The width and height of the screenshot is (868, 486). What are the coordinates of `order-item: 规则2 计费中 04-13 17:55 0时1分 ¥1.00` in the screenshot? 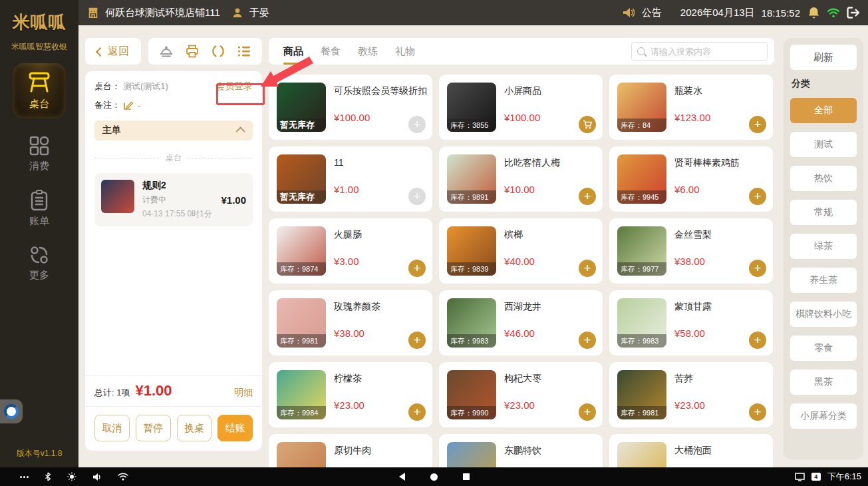 It's located at (174, 200).